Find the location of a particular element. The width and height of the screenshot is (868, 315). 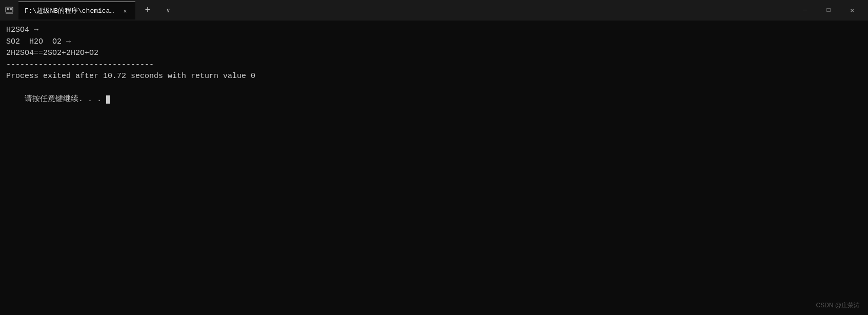

tab-close-button: ✕ is located at coordinates (125, 11).